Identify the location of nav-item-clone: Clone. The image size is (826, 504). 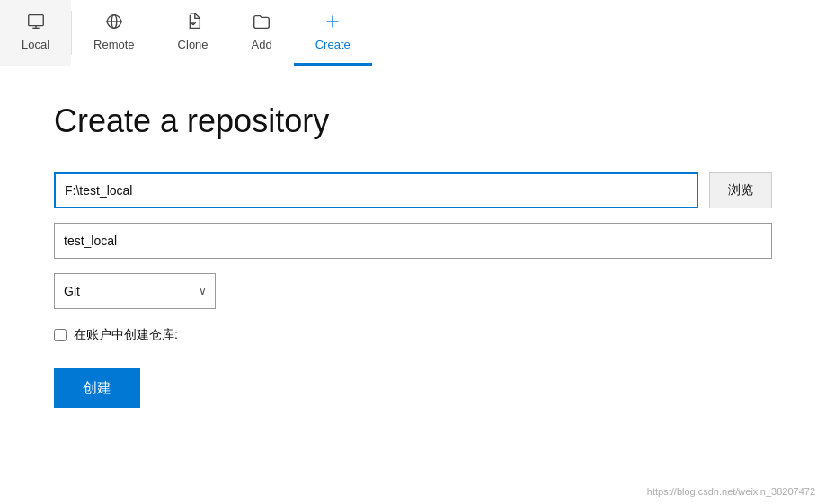
(193, 32).